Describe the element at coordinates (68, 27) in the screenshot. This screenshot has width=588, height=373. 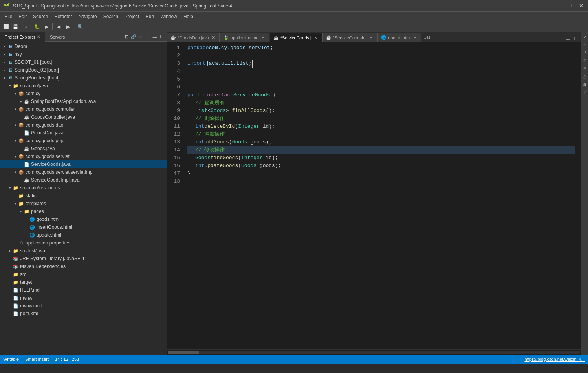
I see `forward-button: ▶` at that location.